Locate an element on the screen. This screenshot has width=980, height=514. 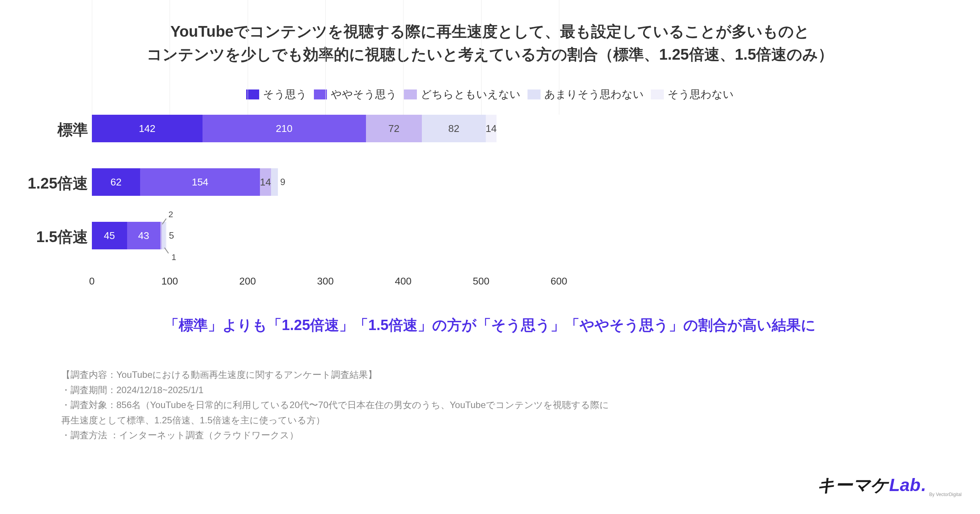
legend-item-3: どちらともいえない is located at coordinates (462, 94).